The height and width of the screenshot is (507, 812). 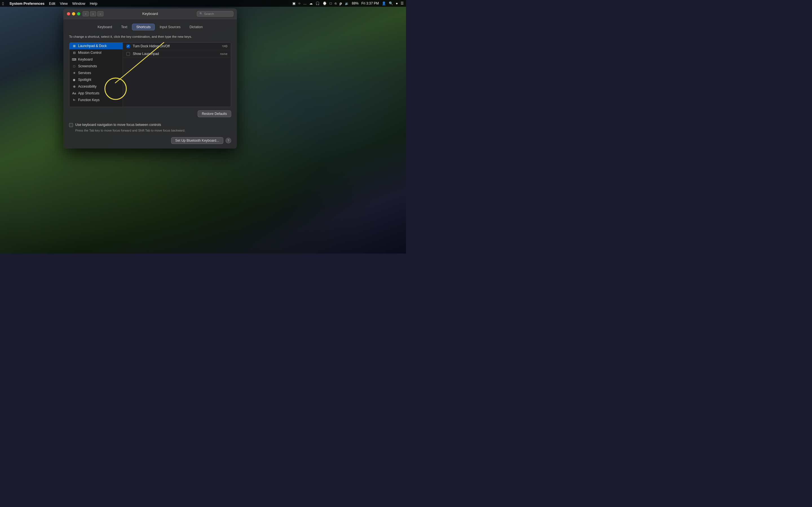 I want to click on traffic-lights, so click(x=73, y=14).